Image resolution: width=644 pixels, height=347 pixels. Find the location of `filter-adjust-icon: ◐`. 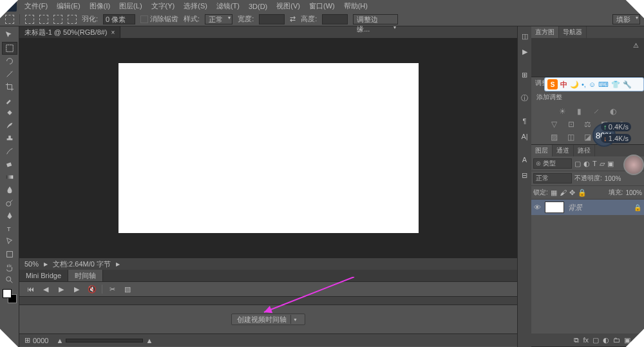

filter-adjust-icon: ◐ is located at coordinates (587, 164).